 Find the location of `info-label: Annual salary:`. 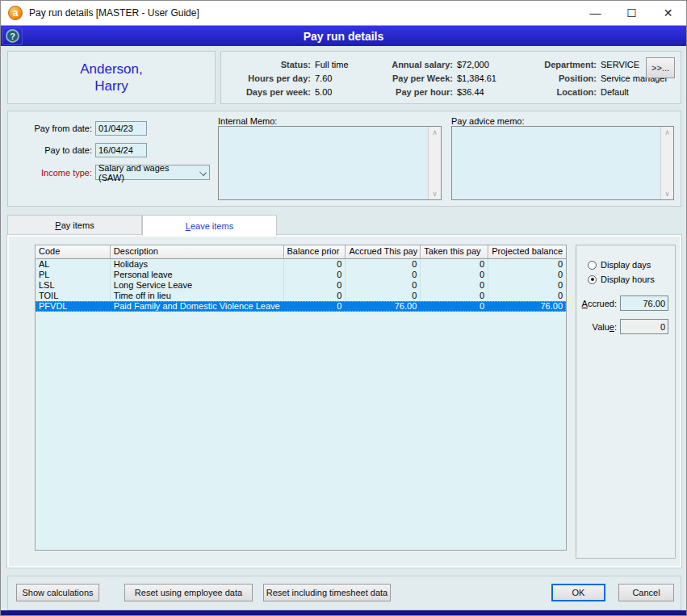

info-label: Annual salary: is located at coordinates (417, 65).